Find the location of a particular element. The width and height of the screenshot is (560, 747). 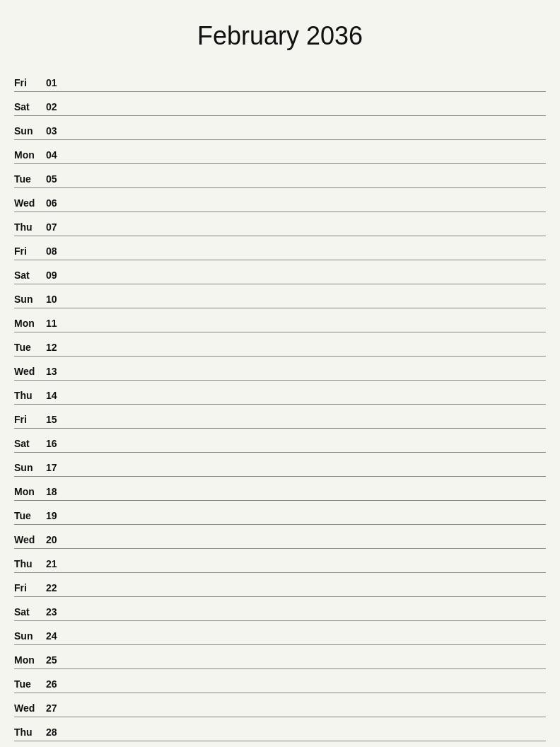

calendar-row: Tue12 is located at coordinates (280, 346).